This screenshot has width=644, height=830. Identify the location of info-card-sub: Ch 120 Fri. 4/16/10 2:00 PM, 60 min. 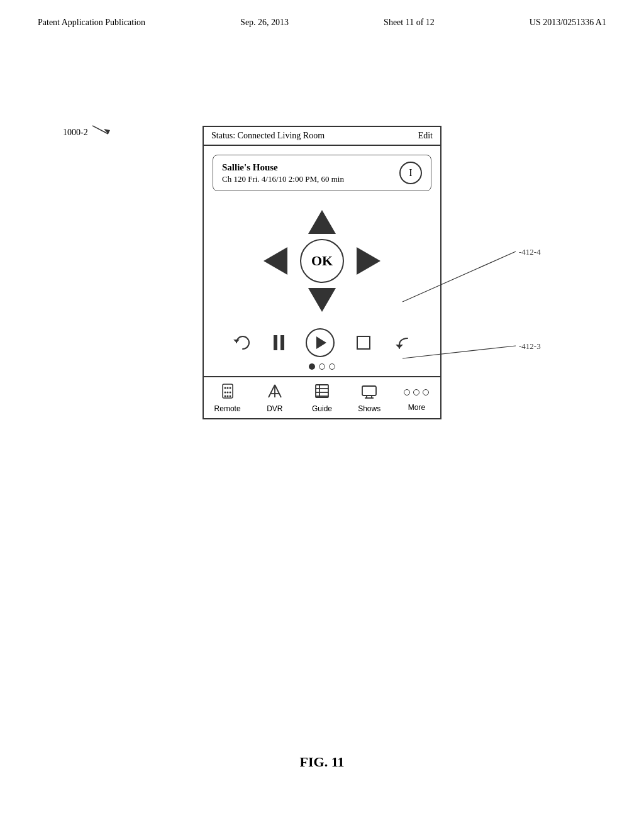
(283, 179).